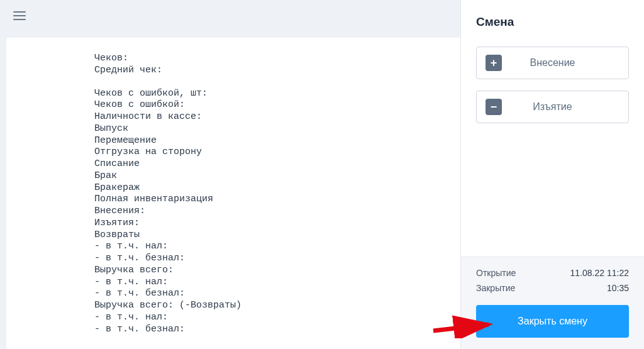  I want to click on withdraw-button: − Изъятие, so click(552, 107).